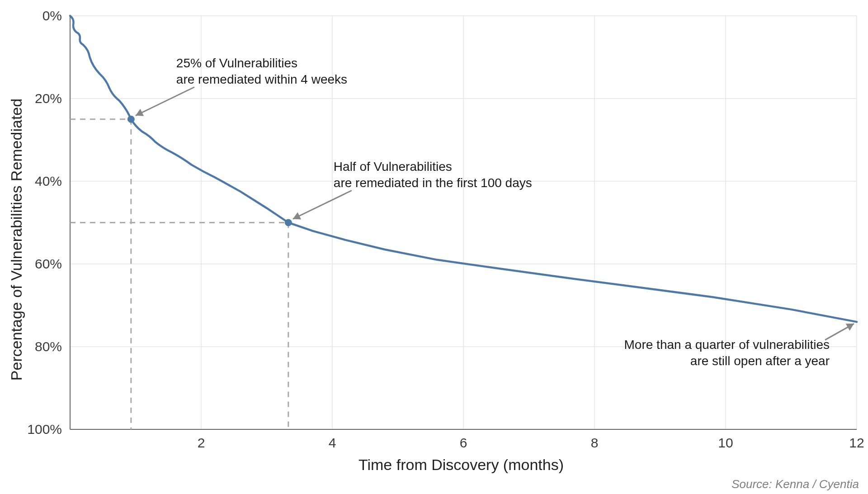 This screenshot has height=494, width=868. Describe the element at coordinates (44, 429) in the screenshot. I see `y-tick-label: 100%` at that location.